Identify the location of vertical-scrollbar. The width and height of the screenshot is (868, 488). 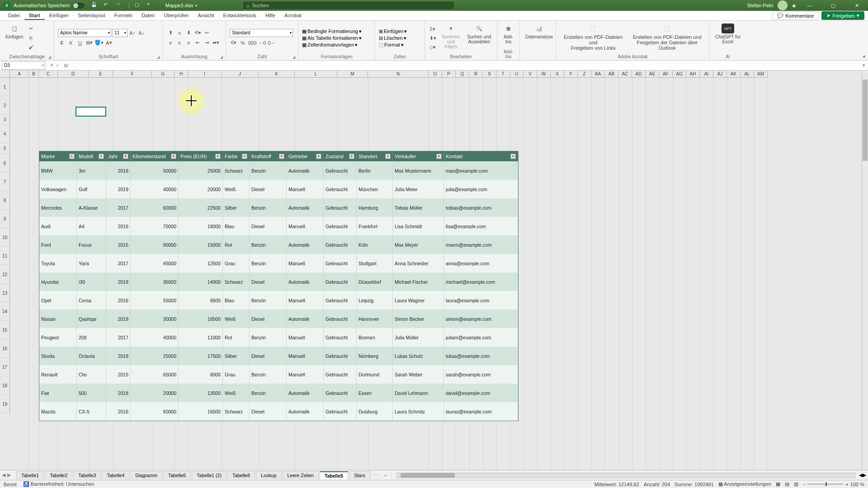
(865, 270).